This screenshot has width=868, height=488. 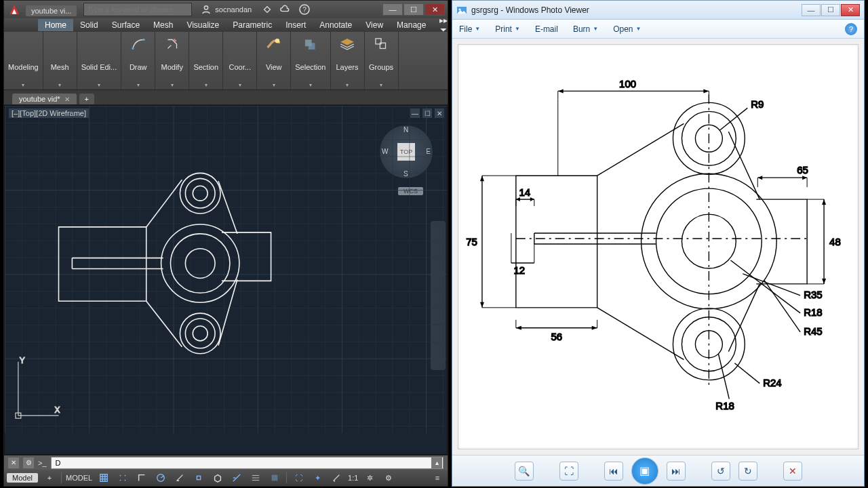 What do you see at coordinates (614, 471) in the screenshot?
I see `prev-icon: ⏮` at bounding box center [614, 471].